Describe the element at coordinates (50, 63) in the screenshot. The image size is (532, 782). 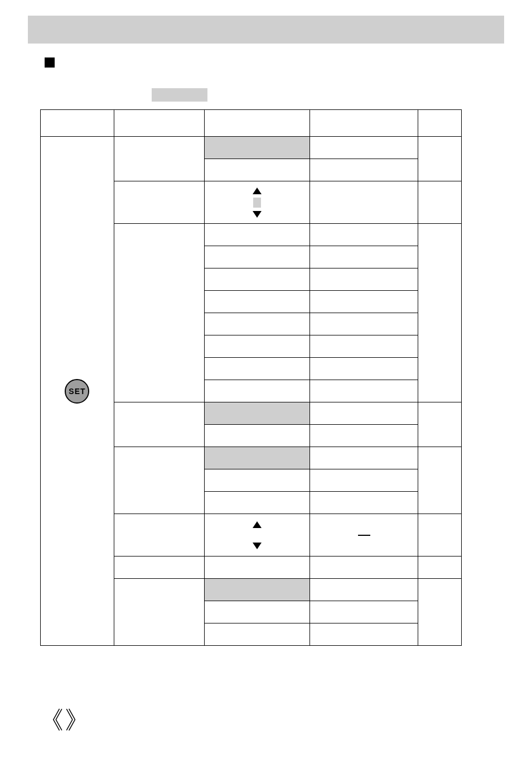
I see `section-bullet-icon` at that location.